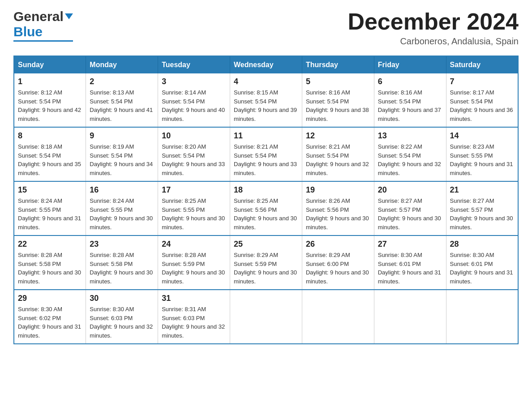  I want to click on logo-underline, so click(43, 41).